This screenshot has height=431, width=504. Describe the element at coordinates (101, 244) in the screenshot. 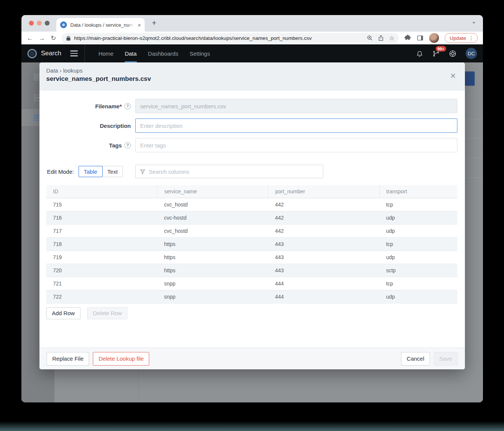

I see `table-cell: 718` at that location.